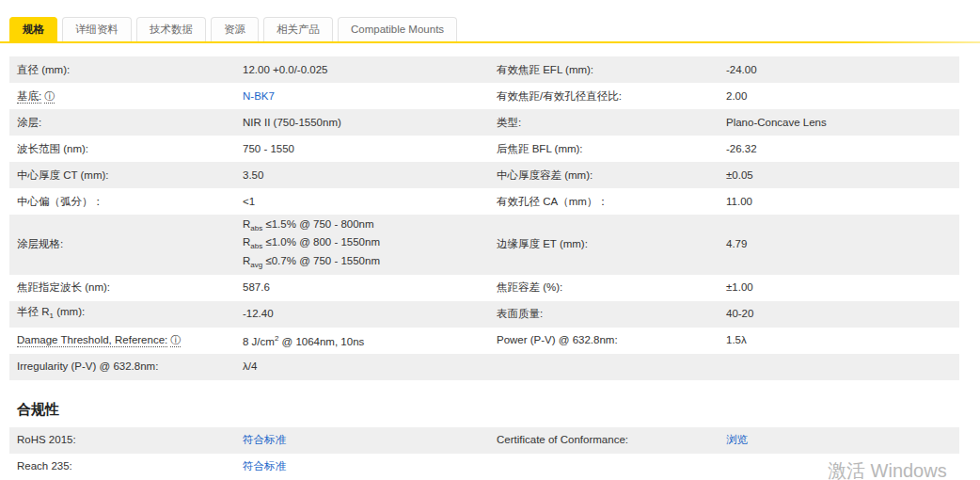  Describe the element at coordinates (839, 288) in the screenshot. I see `spec-value: ±1.00` at that location.